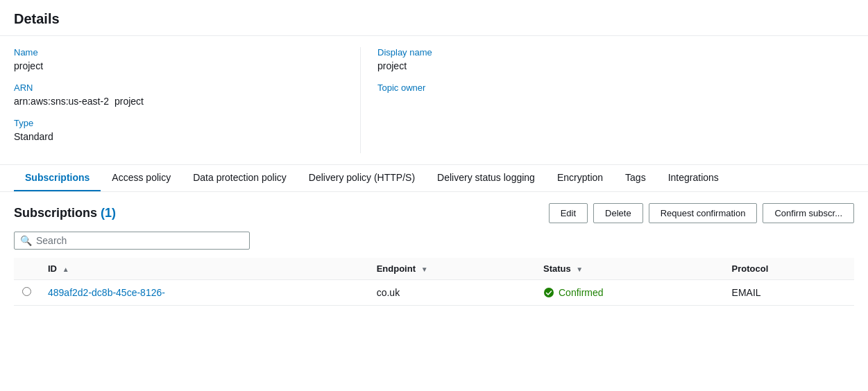 The image size is (868, 391). Describe the element at coordinates (107, 293) in the screenshot. I see `subscription-id-link: 489af2d2-dc8b-45ce-8126-` at that location.